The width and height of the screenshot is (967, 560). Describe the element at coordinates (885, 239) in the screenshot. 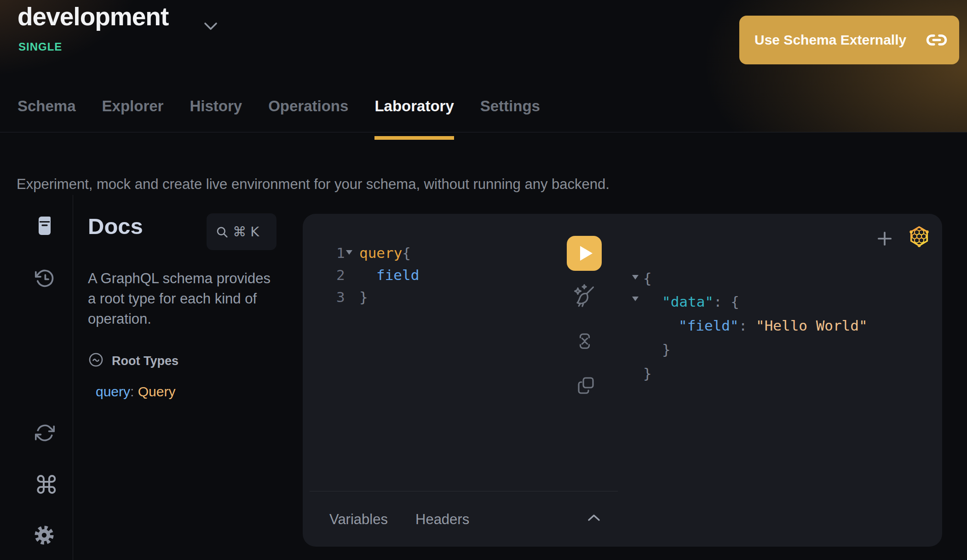

I see `plus-icon` at that location.